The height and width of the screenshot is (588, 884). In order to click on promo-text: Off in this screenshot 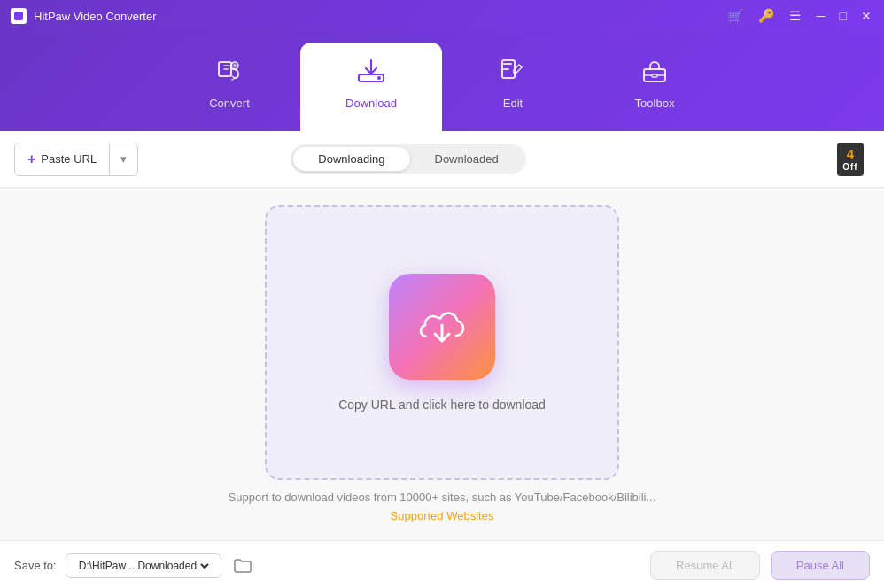, I will do `click(850, 167)`.